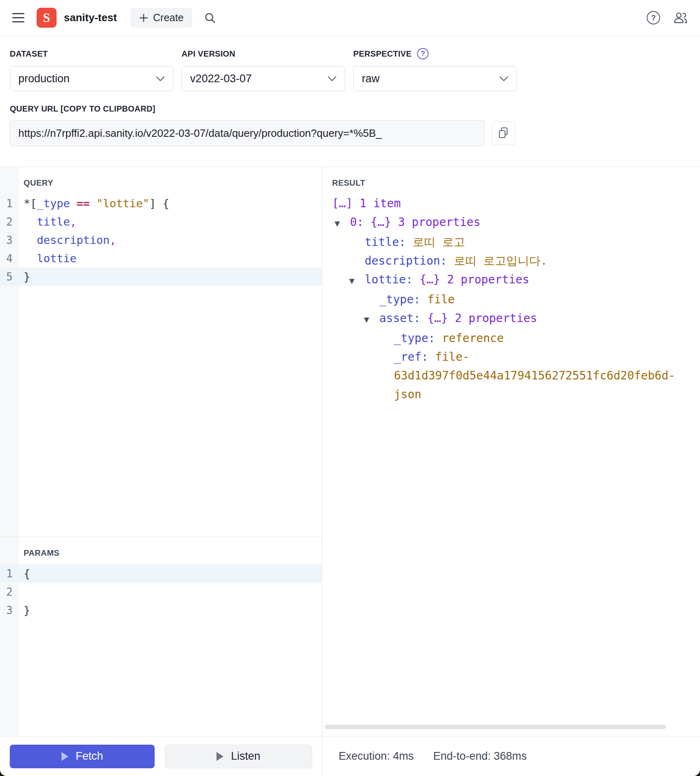 This screenshot has height=776, width=700. I want to click on code-token: ==, so click(83, 204).